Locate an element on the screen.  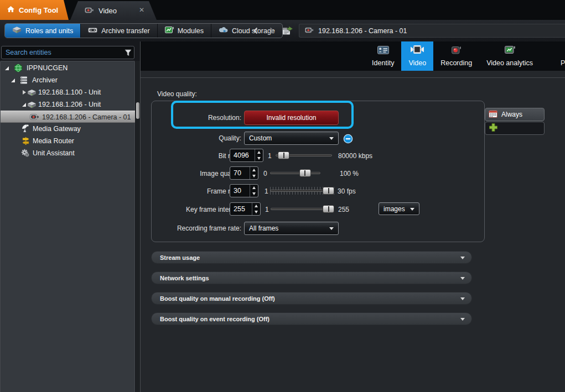
frame-rate-input is located at coordinates (240, 191).